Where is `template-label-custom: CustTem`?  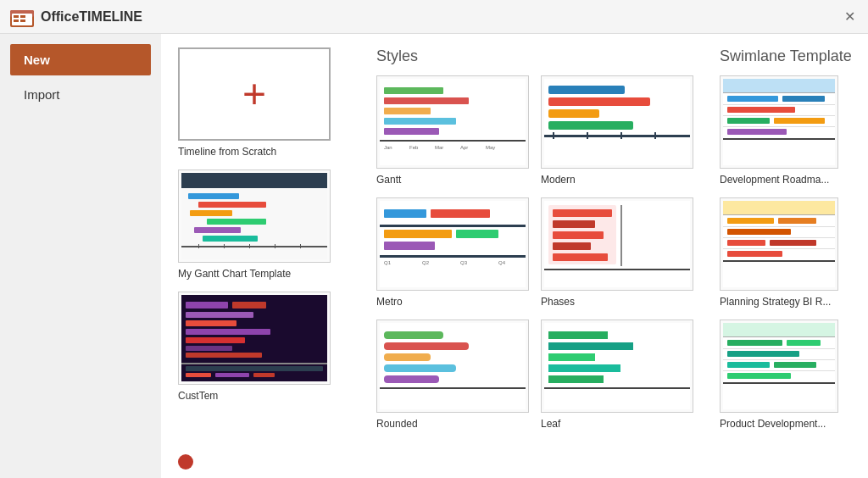
template-label-custom: CustTem is located at coordinates (259, 396).